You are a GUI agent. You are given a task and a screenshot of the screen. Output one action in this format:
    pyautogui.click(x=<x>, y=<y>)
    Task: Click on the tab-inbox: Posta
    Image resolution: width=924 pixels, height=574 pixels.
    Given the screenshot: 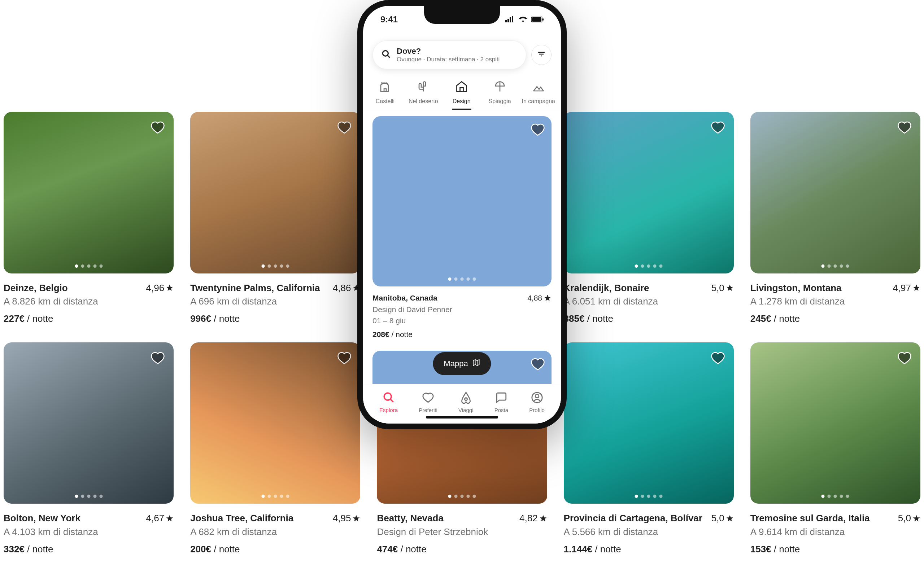 What is the action you would take?
    pyautogui.click(x=501, y=402)
    